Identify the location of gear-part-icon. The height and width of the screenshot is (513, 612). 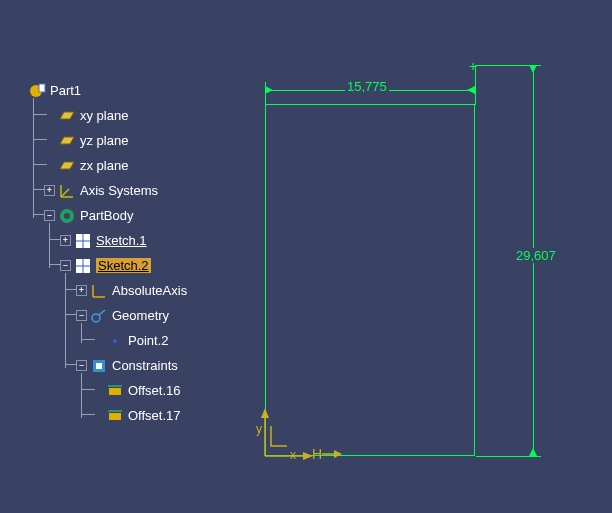
(37, 91).